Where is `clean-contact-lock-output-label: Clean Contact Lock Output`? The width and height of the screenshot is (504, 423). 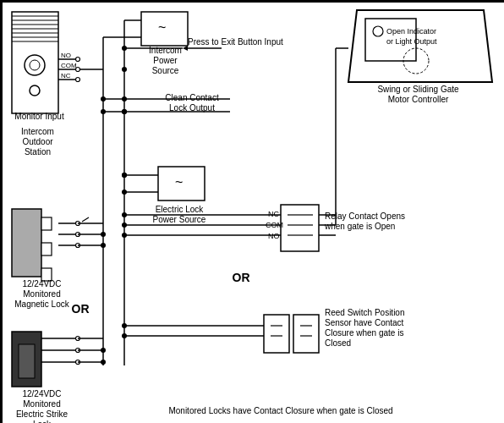 clean-contact-lock-output-label: Clean Contact Lock Output is located at coordinates (192, 103).